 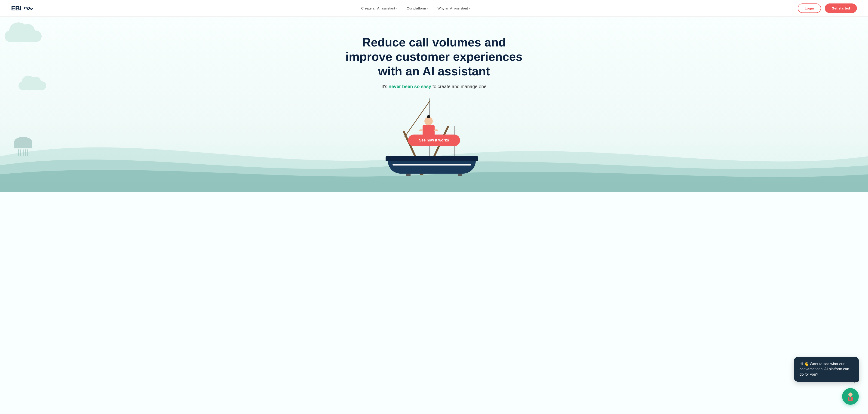 I want to click on boat-stripe, so click(x=432, y=165).